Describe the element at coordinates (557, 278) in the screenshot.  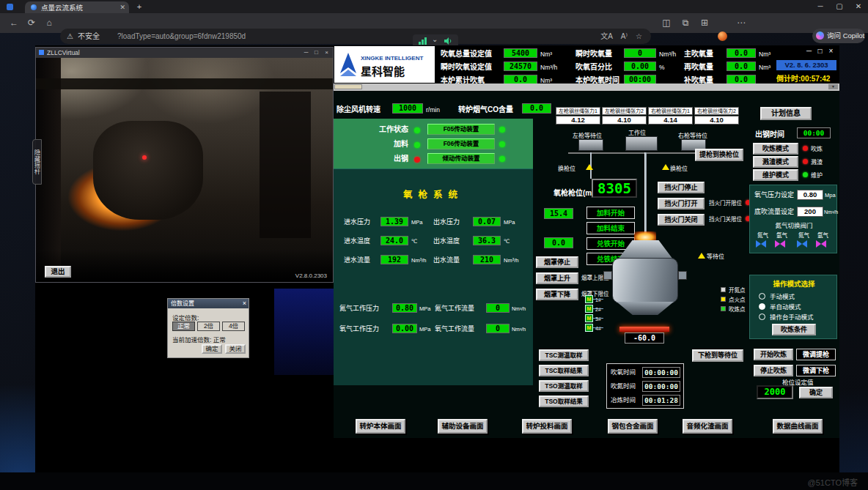
I see `hood-up-button: 烟罩上升` at that location.